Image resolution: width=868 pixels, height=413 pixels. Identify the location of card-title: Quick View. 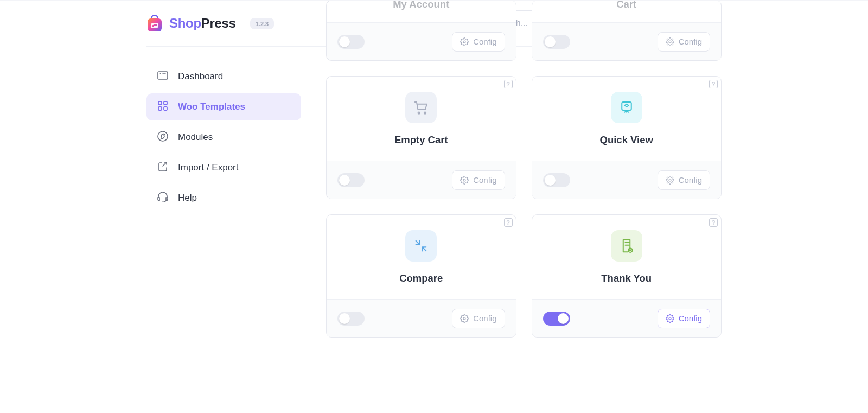
(627, 140).